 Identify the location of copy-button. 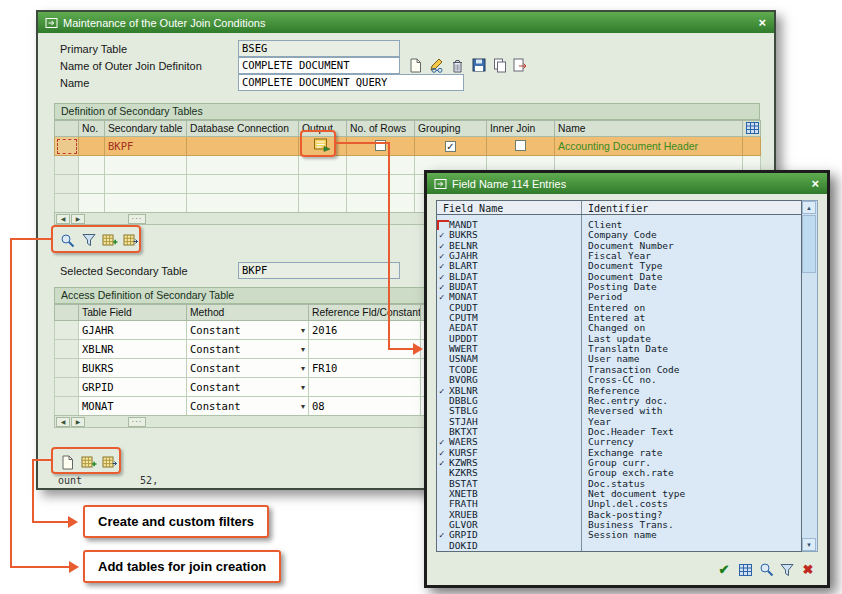
(500, 65).